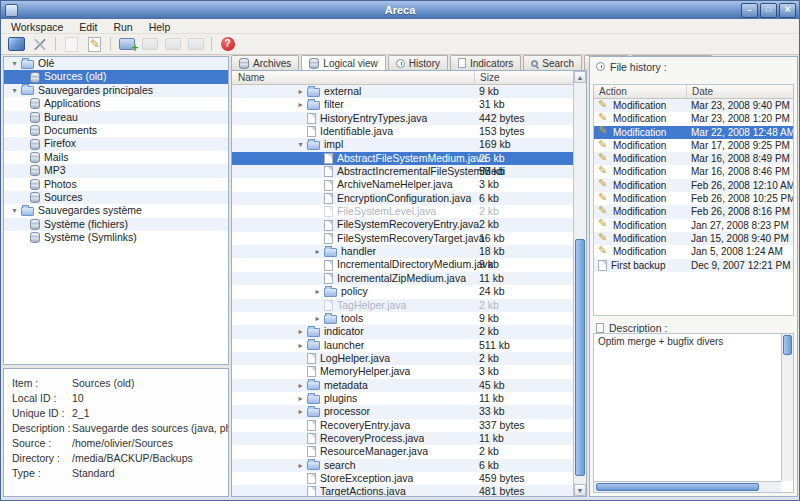  Describe the element at coordinates (750, 10) in the screenshot. I see `minimize-button: –` at that location.